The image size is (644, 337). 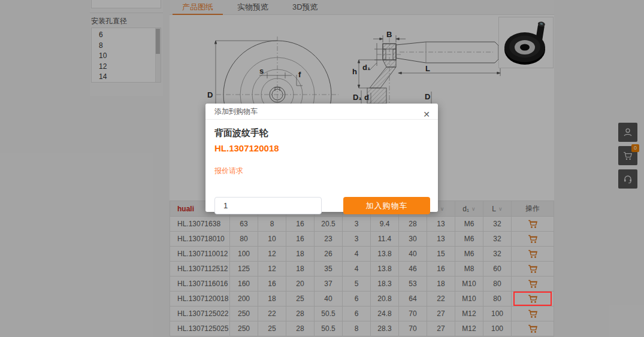 What do you see at coordinates (268, 206) in the screenshot?
I see `quantity-input` at bounding box center [268, 206].